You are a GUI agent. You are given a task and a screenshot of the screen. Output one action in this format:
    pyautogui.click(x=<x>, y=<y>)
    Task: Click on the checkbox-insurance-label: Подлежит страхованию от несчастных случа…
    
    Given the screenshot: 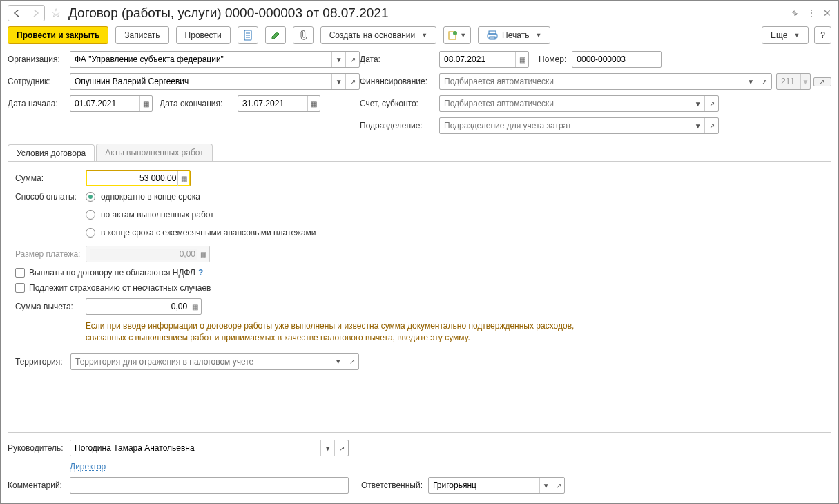 What is the action you would take?
    pyautogui.click(x=120, y=288)
    